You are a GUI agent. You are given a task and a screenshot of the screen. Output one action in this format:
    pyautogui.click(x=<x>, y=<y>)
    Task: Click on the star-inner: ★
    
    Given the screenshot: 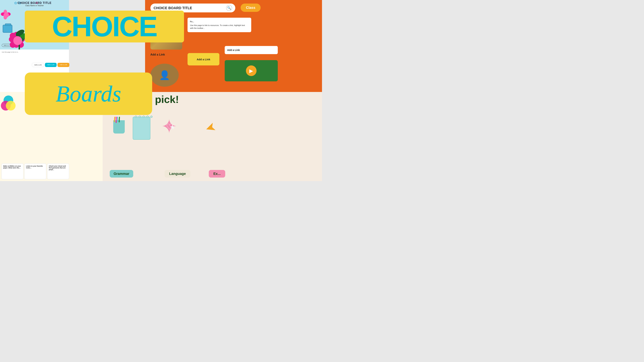 What is the action you would take?
    pyautogui.click(x=172, y=127)
    